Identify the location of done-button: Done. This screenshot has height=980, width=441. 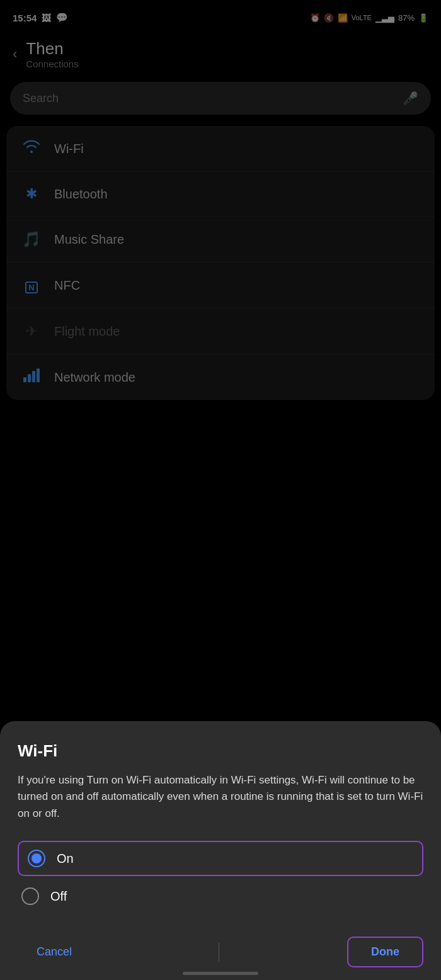
(386, 952).